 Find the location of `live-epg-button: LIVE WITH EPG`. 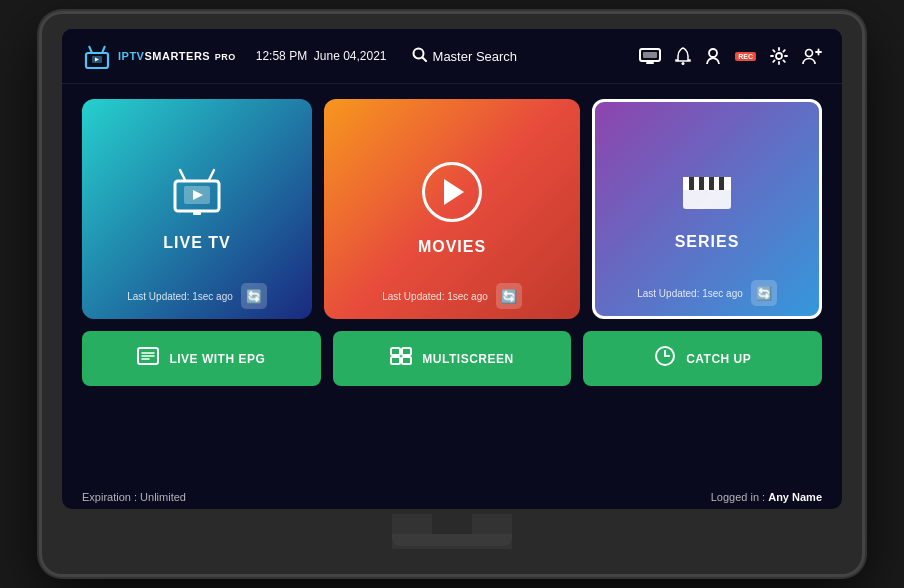

live-epg-button: LIVE WITH EPG is located at coordinates (202, 358).